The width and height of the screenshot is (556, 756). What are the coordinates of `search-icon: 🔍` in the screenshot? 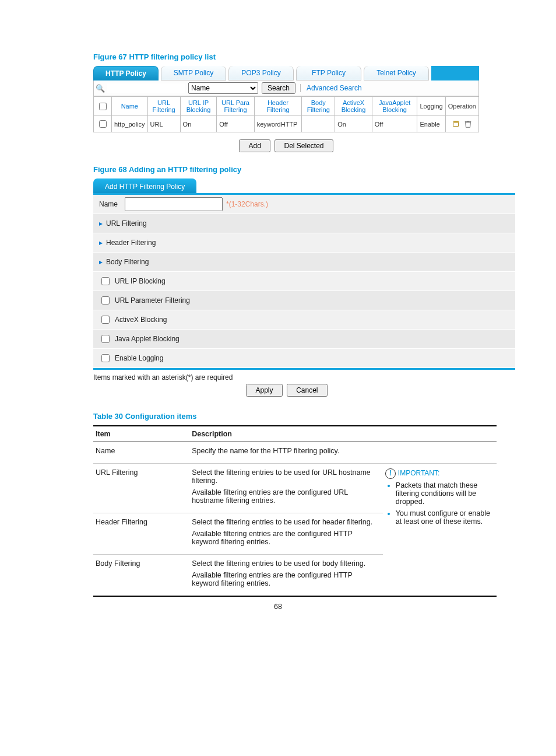 It's located at (100, 89).